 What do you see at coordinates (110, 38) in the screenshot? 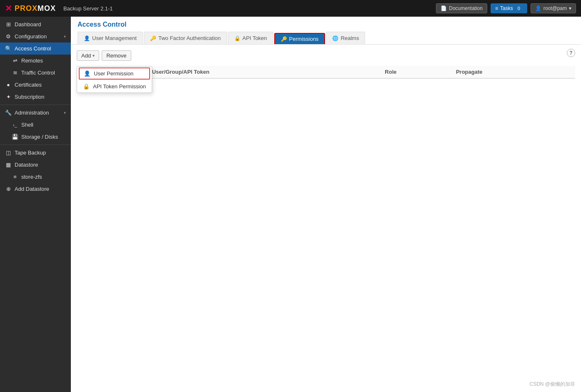
I see `tab-user-management: 👤 User Management` at bounding box center [110, 38].